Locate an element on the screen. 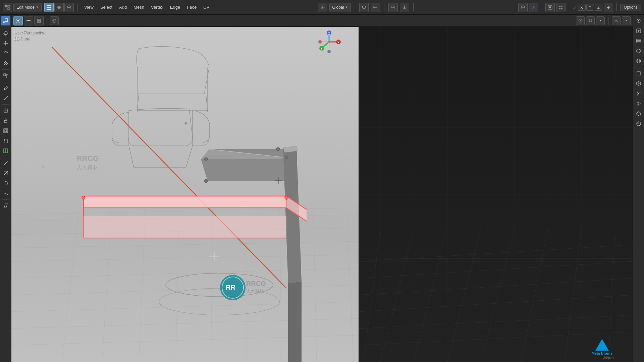  prop-edit-btn is located at coordinates (580, 21).